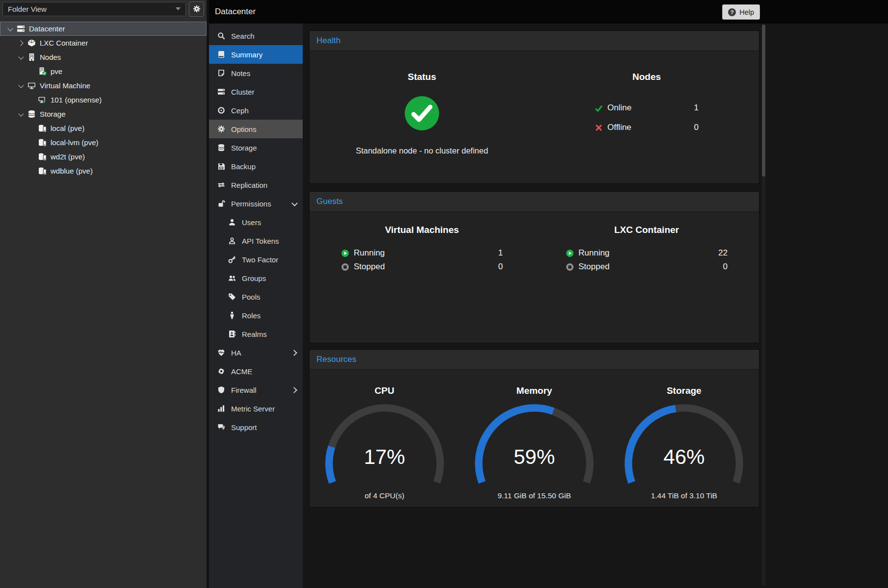  What do you see at coordinates (196, 9) in the screenshot?
I see `tree-settings-button` at bounding box center [196, 9].